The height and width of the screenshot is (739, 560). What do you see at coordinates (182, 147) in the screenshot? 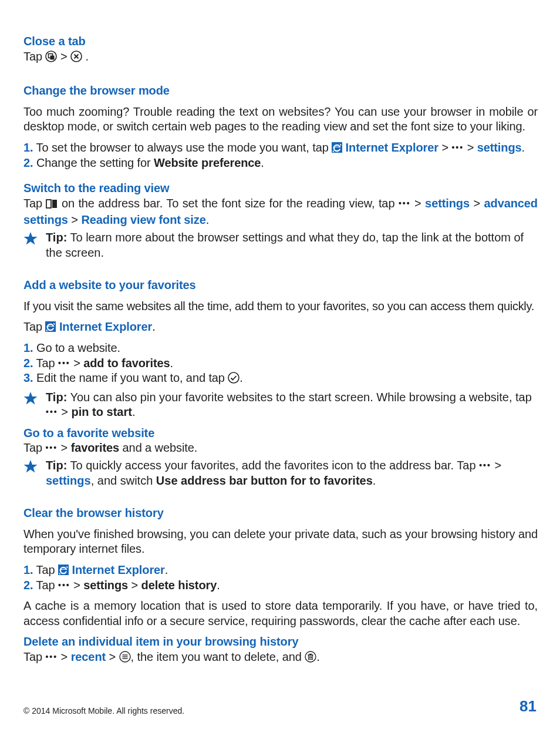
I see `text: To set the browser to always use the mod…` at bounding box center [182, 147].